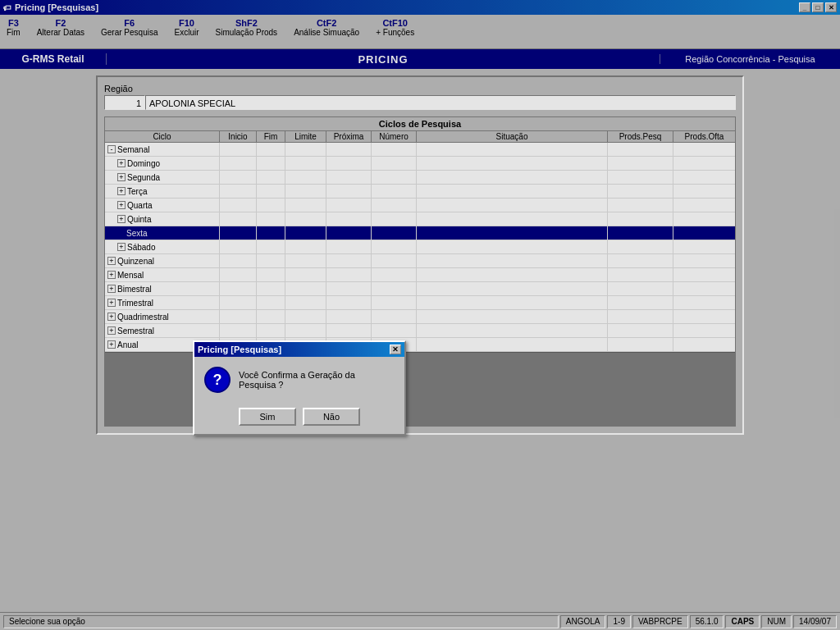 The image size is (840, 630). Describe the element at coordinates (294, 349) in the screenshot. I see `dialog-title-text: Pricing [Pesquisas]` at that location.